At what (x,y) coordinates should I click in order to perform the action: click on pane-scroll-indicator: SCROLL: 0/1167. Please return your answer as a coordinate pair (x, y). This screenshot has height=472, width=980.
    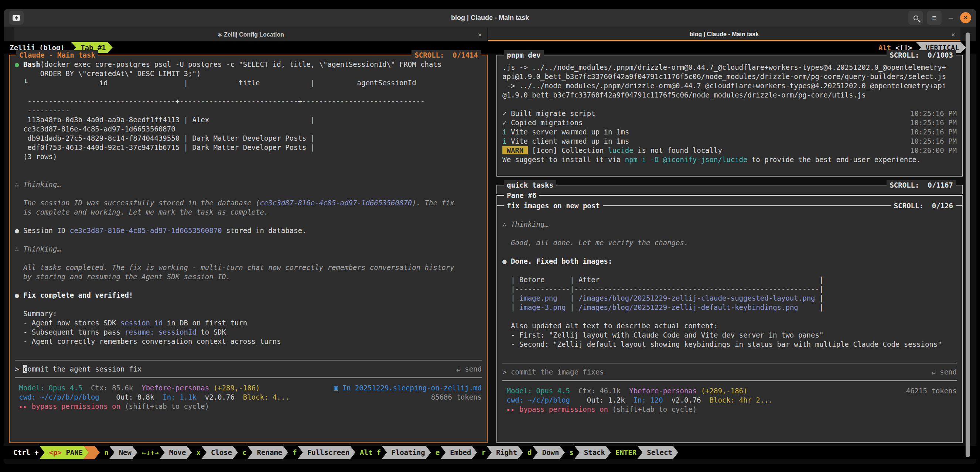
    Looking at the image, I should click on (921, 185).